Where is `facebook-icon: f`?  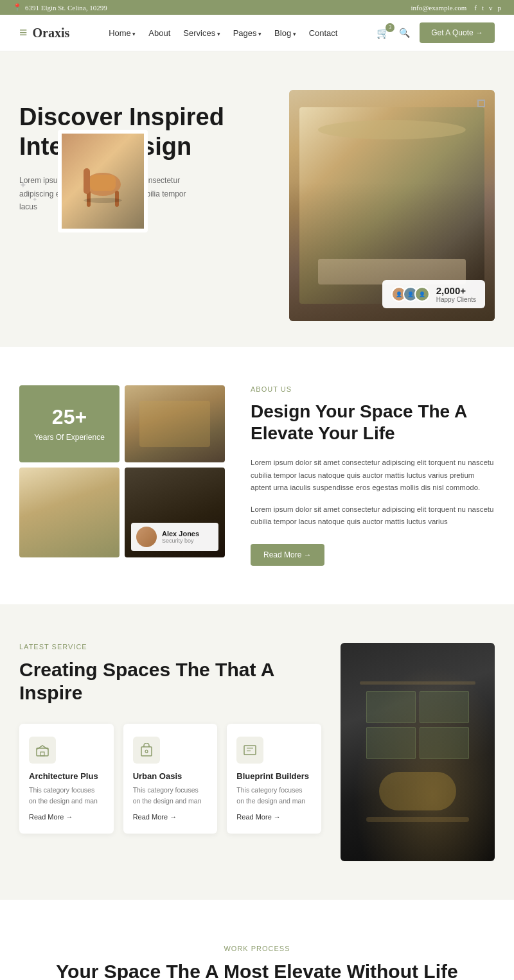 facebook-icon: f is located at coordinates (475, 8).